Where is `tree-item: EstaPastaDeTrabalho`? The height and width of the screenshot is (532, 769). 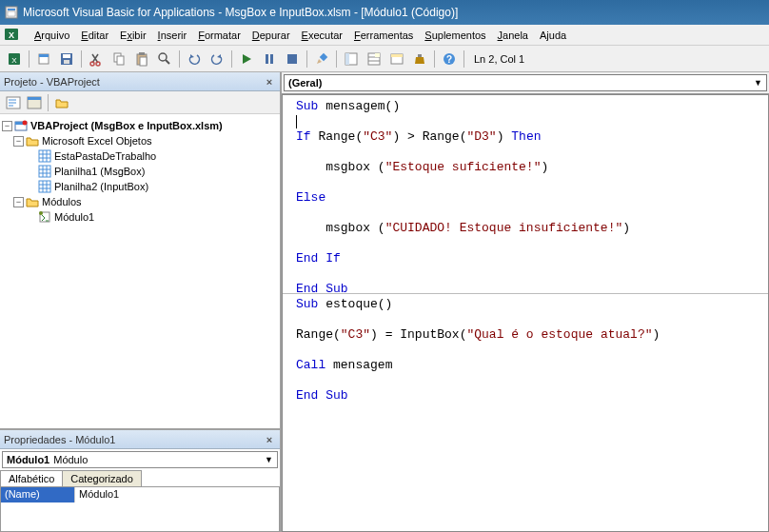
tree-item: EstaPastaDeTrabalho is located at coordinates (140, 156).